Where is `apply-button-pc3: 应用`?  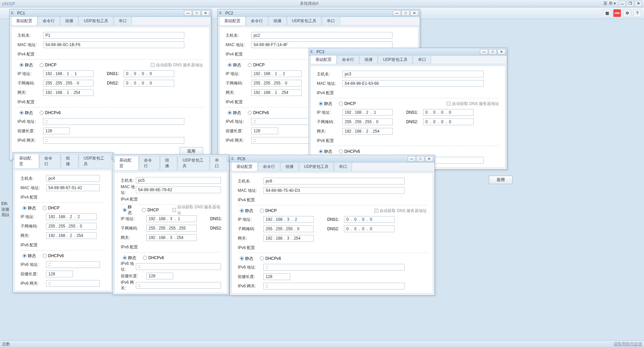
apply-button-pc3: 应用 is located at coordinates (501, 180).